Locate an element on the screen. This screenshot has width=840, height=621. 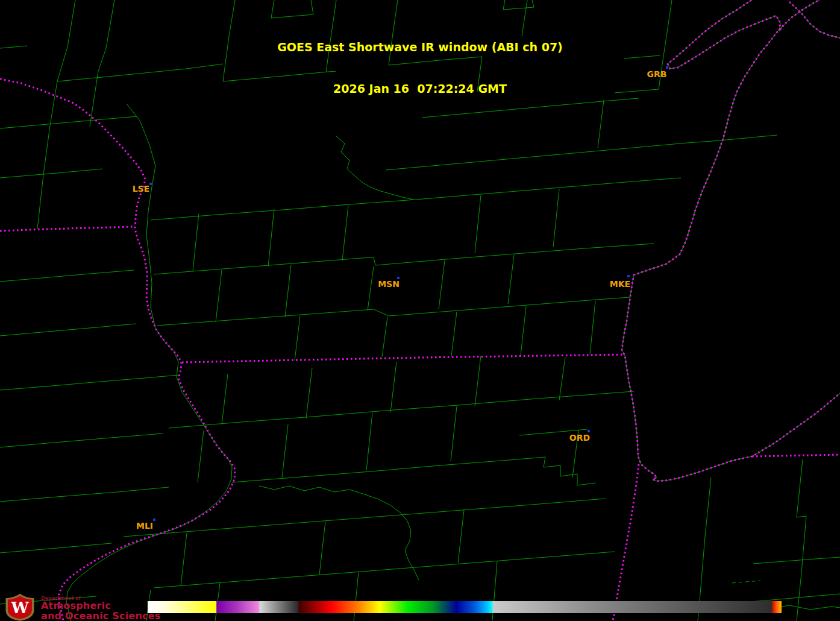
uw-crest-icon: W is located at coordinates (20, 607).